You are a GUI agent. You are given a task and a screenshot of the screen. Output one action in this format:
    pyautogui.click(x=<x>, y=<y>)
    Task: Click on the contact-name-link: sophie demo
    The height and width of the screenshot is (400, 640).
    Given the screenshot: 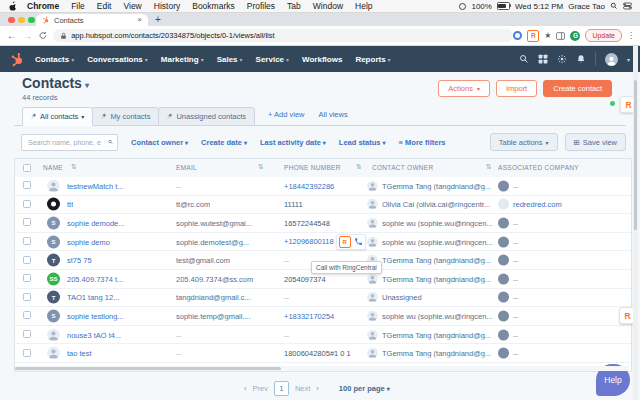 What is the action you would take?
    pyautogui.click(x=88, y=242)
    